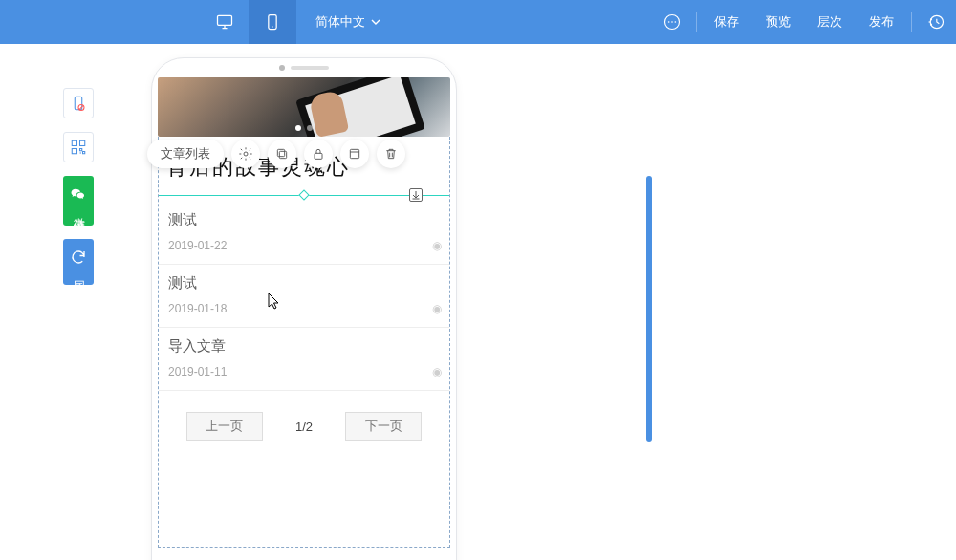 The width and height of the screenshot is (956, 560). What do you see at coordinates (78, 103) in the screenshot?
I see `no-mobile-icon-button` at bounding box center [78, 103].